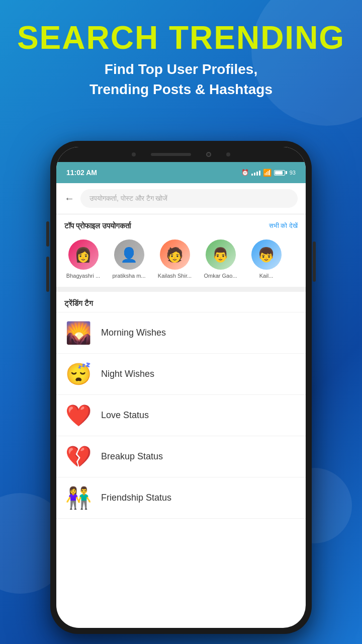 The height and width of the screenshot is (644, 362). Describe the element at coordinates (128, 374) in the screenshot. I see `tag-name: Night Wishes` at that location.